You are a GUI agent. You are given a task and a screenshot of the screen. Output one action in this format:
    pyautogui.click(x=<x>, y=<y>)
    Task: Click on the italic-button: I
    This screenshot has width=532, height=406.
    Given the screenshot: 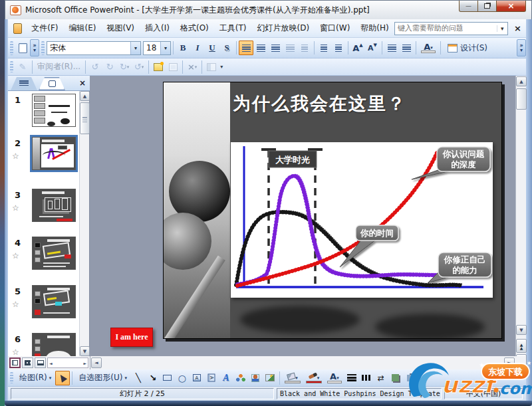 What is the action you would take?
    pyautogui.click(x=198, y=48)
    